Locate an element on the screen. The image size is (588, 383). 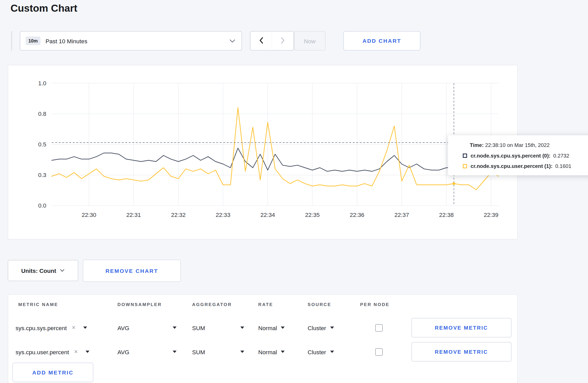
svg-text: 22:30 is located at coordinates (89, 215).